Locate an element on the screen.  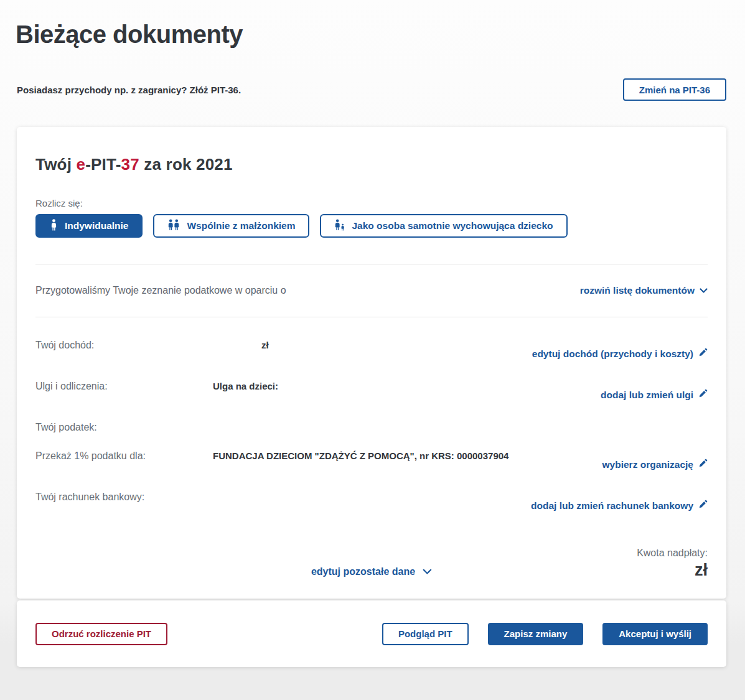
row-reliefs: Ulgi i odliczenia: Ulga na dzieci: dodaj… is located at coordinates (372, 401).